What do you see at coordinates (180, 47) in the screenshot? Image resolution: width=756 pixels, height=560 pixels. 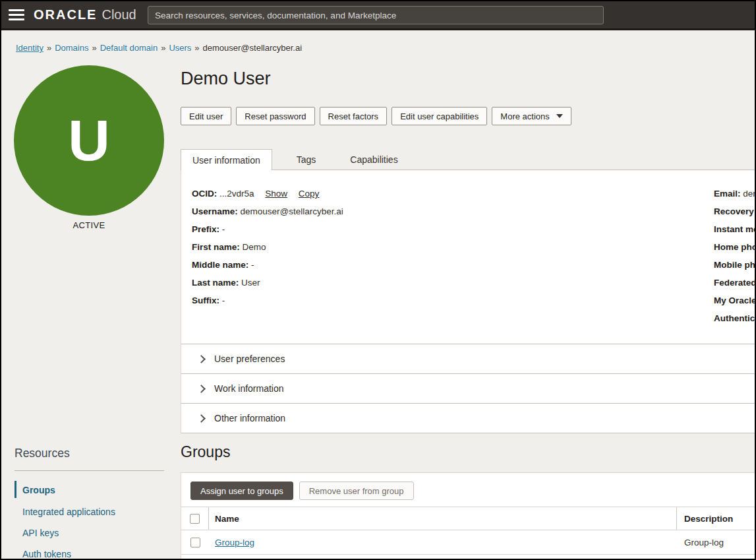 I see `breadcrumb-users: Users` at bounding box center [180, 47].